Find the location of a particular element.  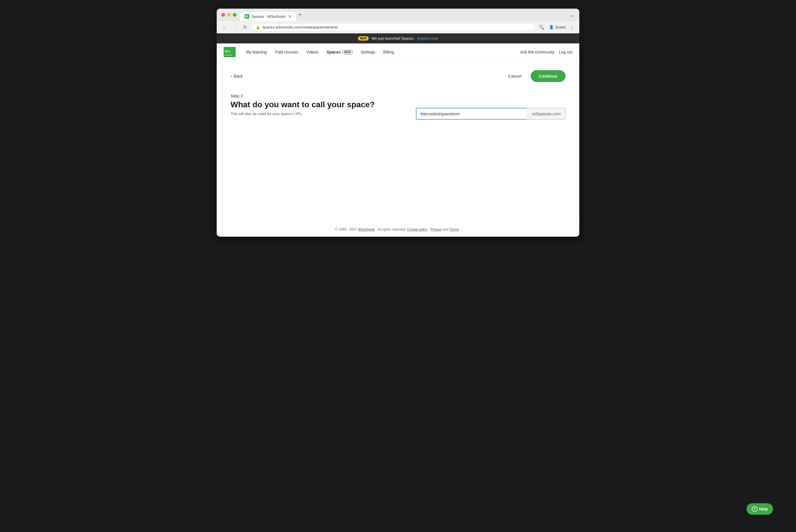

reload-button: ↻ is located at coordinates (245, 27).